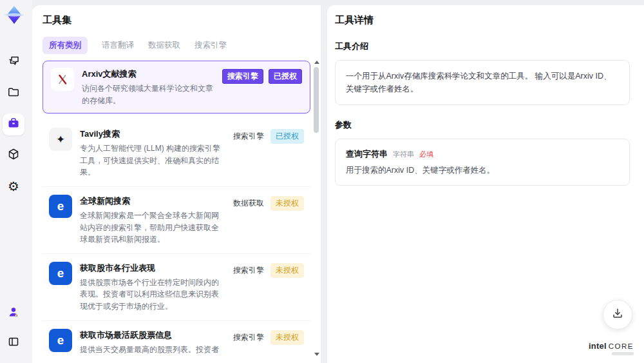 The height and width of the screenshot is (363, 644). I want to click on collapse-sidebar-button, so click(14, 343).